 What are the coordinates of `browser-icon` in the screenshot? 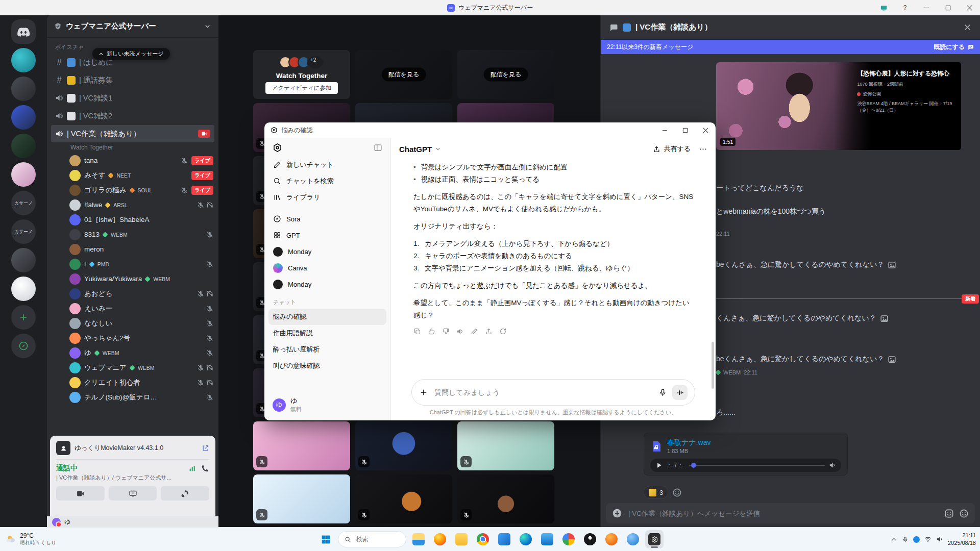 It's located at (633, 539).